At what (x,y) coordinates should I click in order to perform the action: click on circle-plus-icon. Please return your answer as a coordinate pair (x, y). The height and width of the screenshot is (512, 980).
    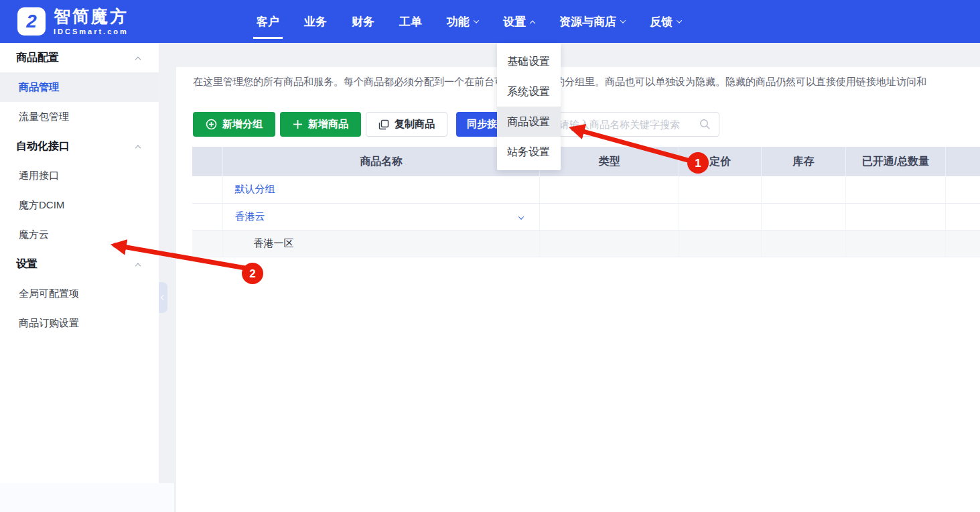
    Looking at the image, I should click on (212, 125).